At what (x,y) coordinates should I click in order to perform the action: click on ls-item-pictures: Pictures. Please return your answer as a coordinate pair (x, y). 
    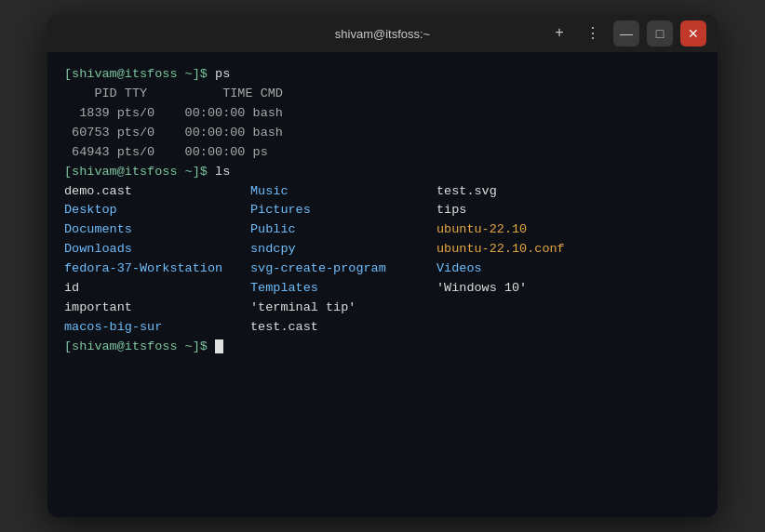
    Looking at the image, I should click on (343, 210).